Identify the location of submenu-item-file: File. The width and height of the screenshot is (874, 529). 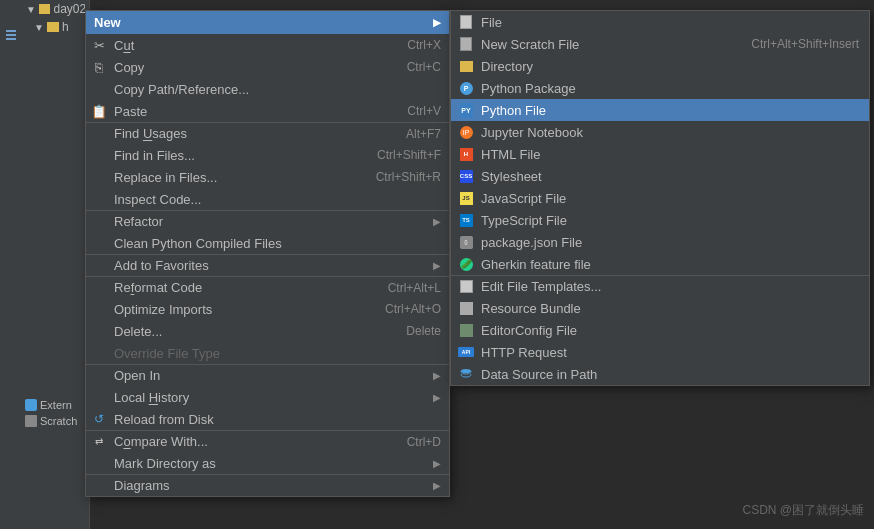
(660, 22).